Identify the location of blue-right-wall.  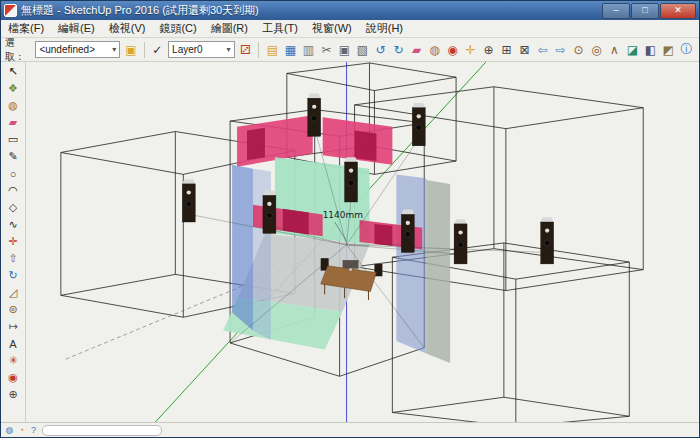
(411, 264).